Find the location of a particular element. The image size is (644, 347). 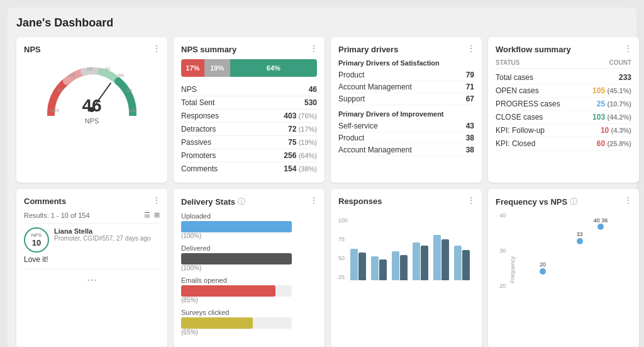

responses-card: Responses ⋮ 100 75 50 25 is located at coordinates (406, 268).